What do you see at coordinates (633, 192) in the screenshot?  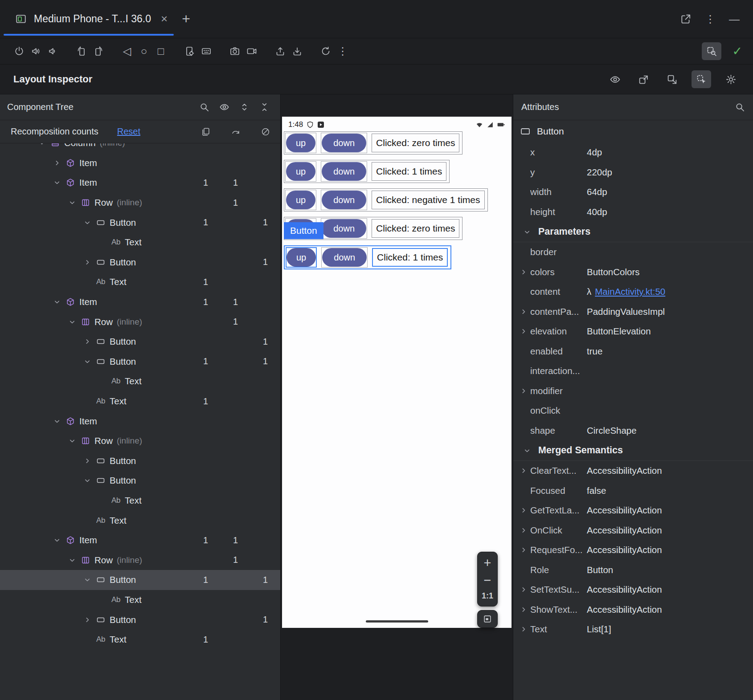 I see `attr-row-width: width64dp` at bounding box center [633, 192].